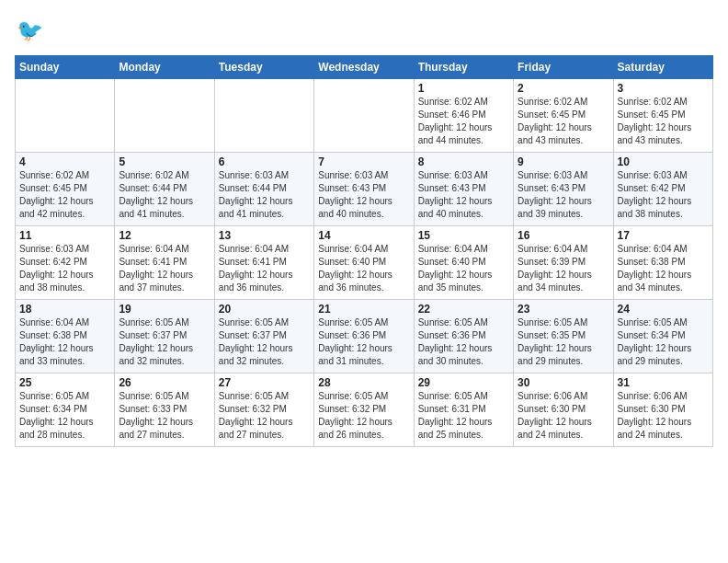 Image resolution: width=728 pixels, height=563 pixels. What do you see at coordinates (463, 263) in the screenshot?
I see `calendar-cell: 15Sunrise: 6:04 AM Sunset: 6:40 PM Dayli…` at bounding box center [463, 263].